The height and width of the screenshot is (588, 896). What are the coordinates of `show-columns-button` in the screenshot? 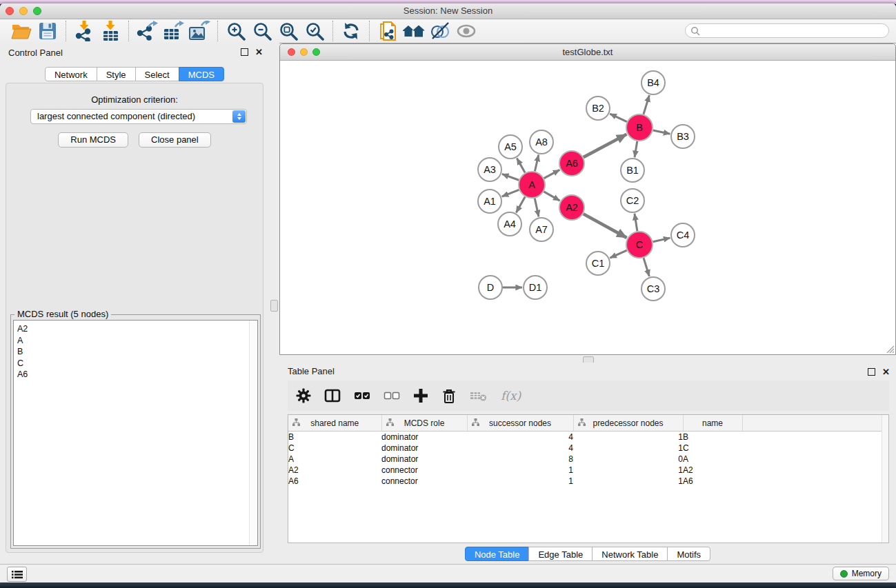 It's located at (332, 396).